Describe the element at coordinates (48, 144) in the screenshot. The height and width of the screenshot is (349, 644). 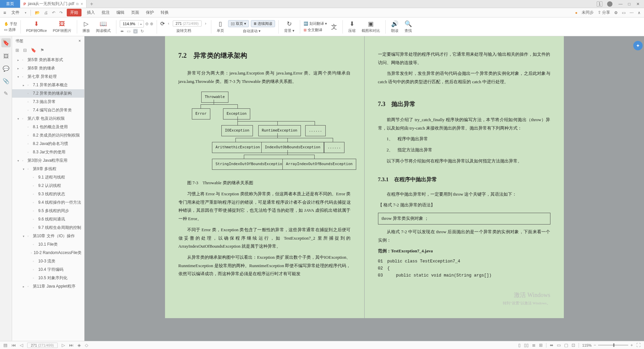
I see `bookmark-item: ▫8.2 Java的命名习惯` at that location.